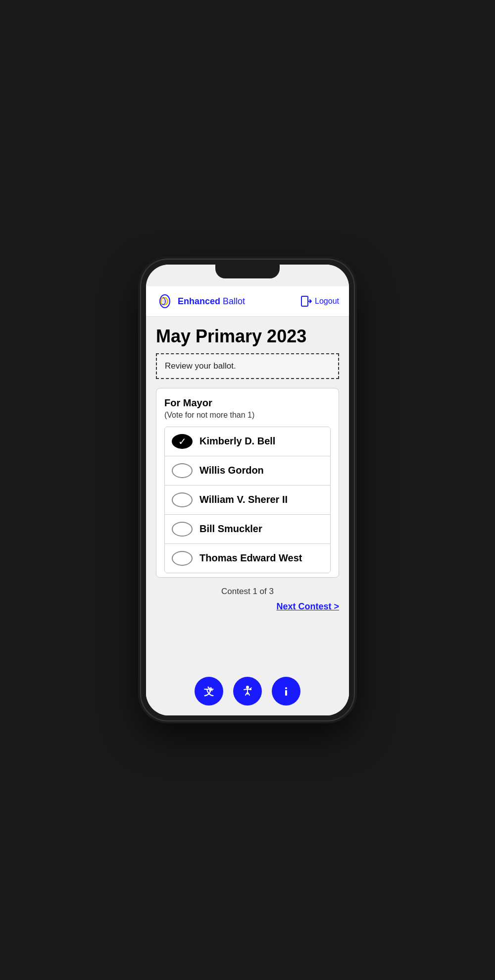 This screenshot has height=980, width=495. What do you see at coordinates (306, 301) in the screenshot?
I see `logout-icon` at bounding box center [306, 301].